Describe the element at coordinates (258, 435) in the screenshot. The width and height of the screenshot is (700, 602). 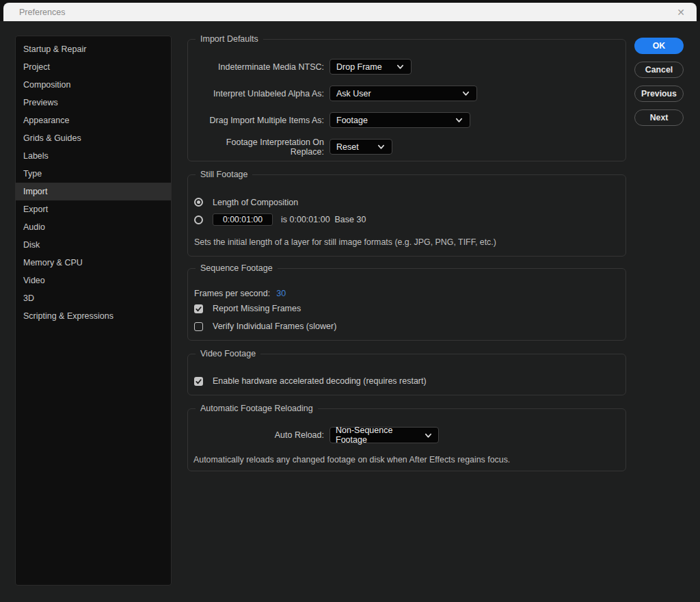
I see `auto-reload-label: Auto Reload:` at that location.